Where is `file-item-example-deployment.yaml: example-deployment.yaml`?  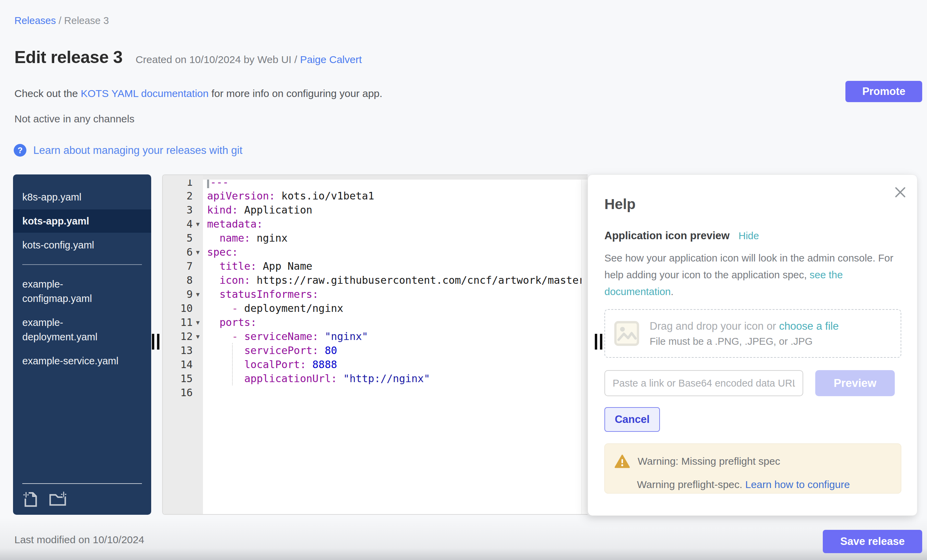 file-item-example-deployment.yaml: example-deployment.yaml is located at coordinates (82, 330).